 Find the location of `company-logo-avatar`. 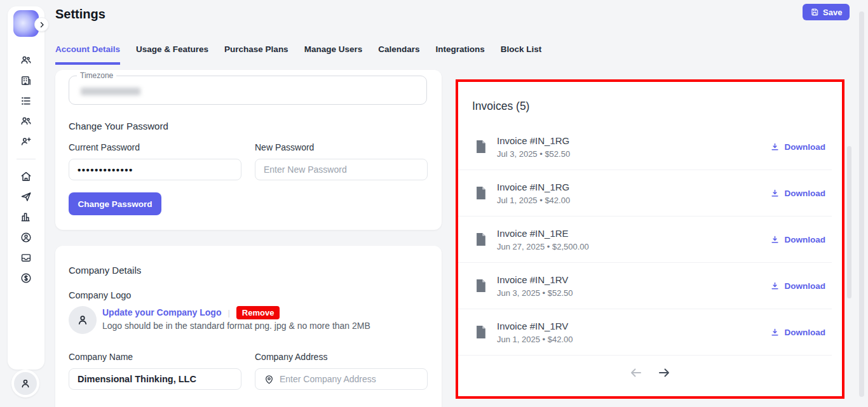

company-logo-avatar is located at coordinates (83, 320).